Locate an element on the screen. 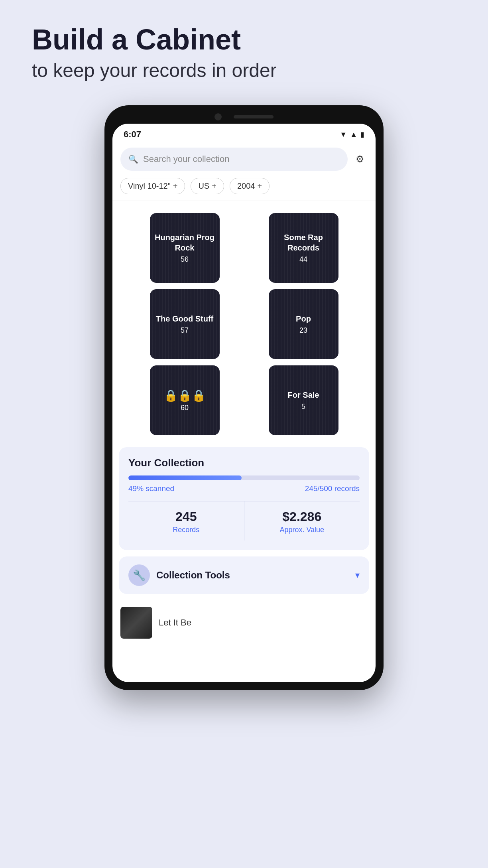 This screenshot has height=868, width=488. cabinet-card-rap-name: Some Rap Records is located at coordinates (304, 243).